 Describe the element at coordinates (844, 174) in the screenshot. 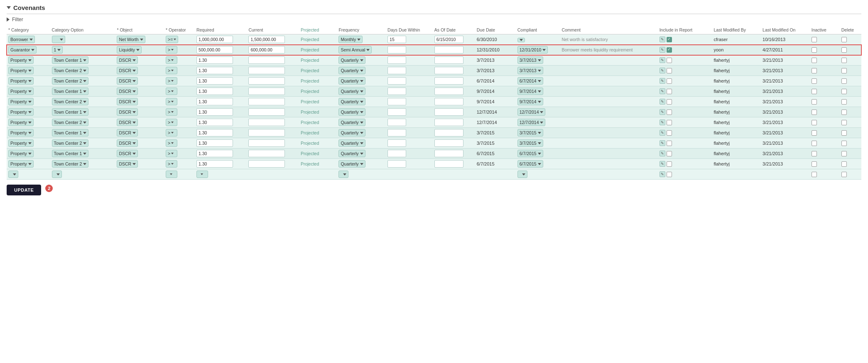

I see `delete-empty` at that location.